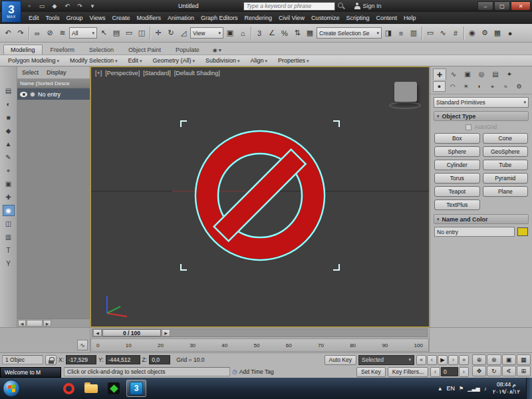 The height and width of the screenshot is (399, 532). Describe the element at coordinates (430, 33) in the screenshot. I see `ribbon-toggle-icon: ▭` at that location.